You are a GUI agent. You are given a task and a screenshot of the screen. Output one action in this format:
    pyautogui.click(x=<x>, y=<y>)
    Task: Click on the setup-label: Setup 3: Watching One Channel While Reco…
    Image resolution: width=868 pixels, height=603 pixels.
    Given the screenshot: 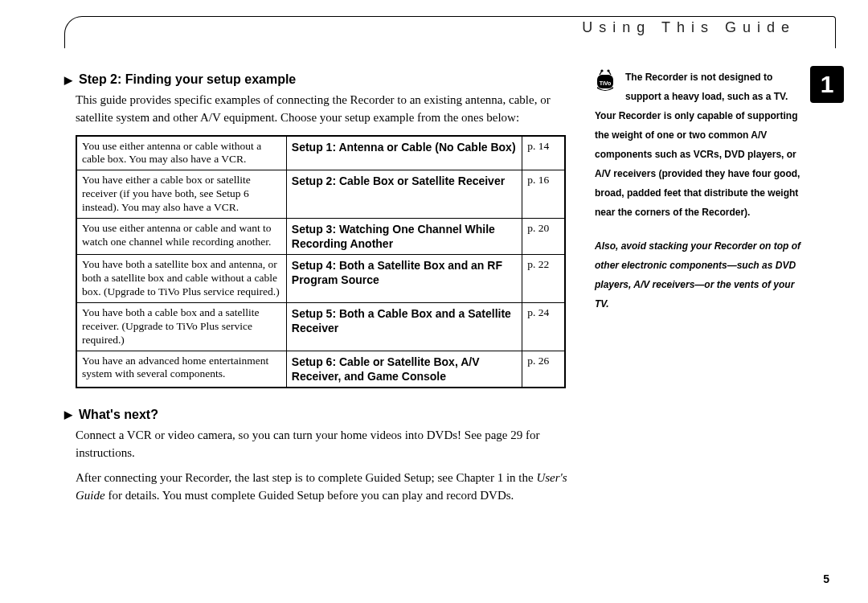 What is the action you would take?
    pyautogui.click(x=403, y=236)
    